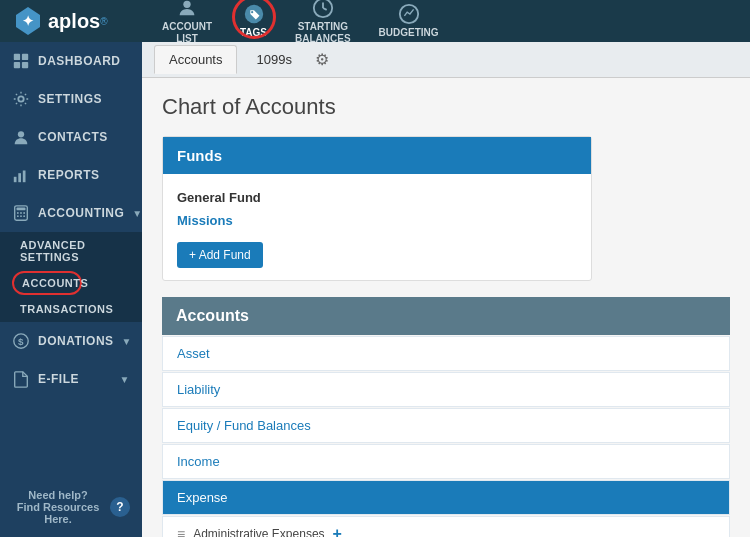 The width and height of the screenshot is (750, 537). What do you see at coordinates (79, 21) in the screenshot?
I see `logo: ✦ aplos ®` at bounding box center [79, 21].